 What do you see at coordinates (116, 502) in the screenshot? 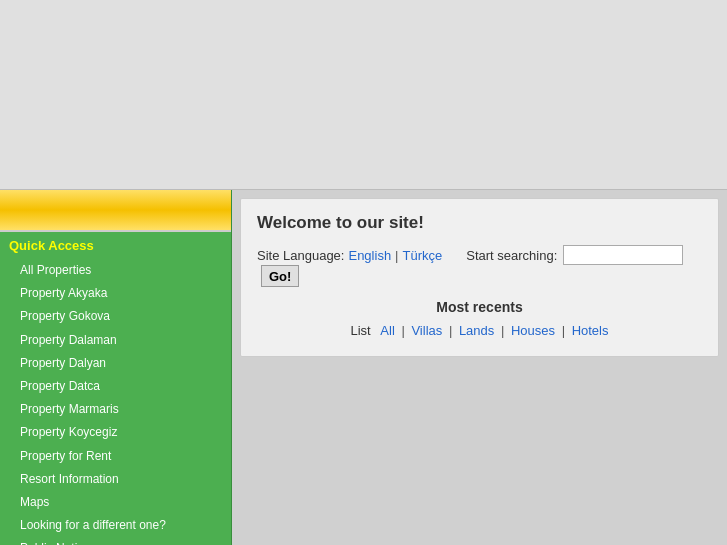
I see `list-item: Maps` at bounding box center [116, 502].